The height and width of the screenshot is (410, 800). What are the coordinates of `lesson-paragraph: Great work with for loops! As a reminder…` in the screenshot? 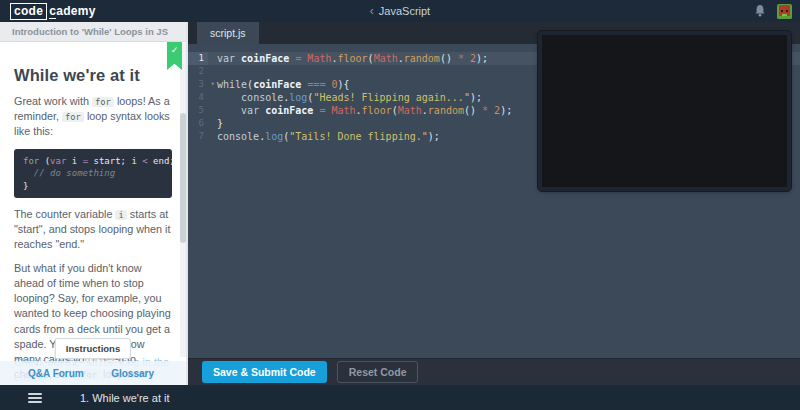 It's located at (93, 116).